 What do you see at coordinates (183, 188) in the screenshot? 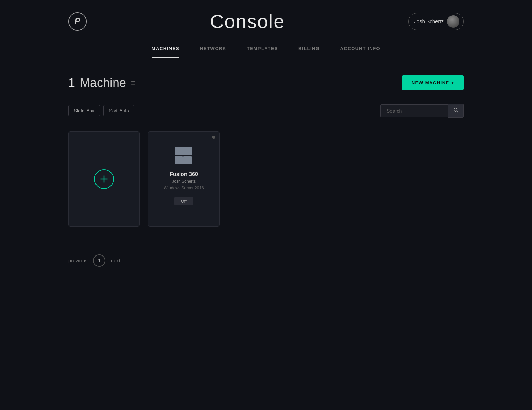
I see `machine-os: Windows Server 2016` at bounding box center [183, 188].